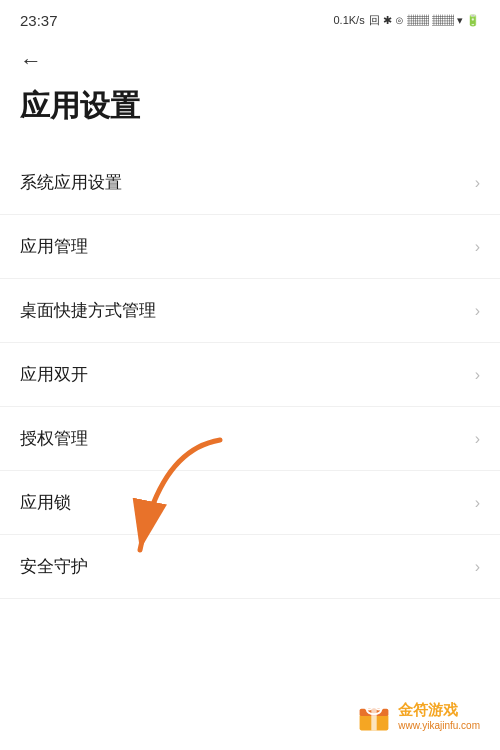 Image resolution: width=500 pixels, height=750 pixels. What do you see at coordinates (406, 20) in the screenshot?
I see `status-icons: 0.1K/s 回 ✱ ⊙ ▦▦ ▦▦ ▾ 🔋` at bounding box center [406, 20].